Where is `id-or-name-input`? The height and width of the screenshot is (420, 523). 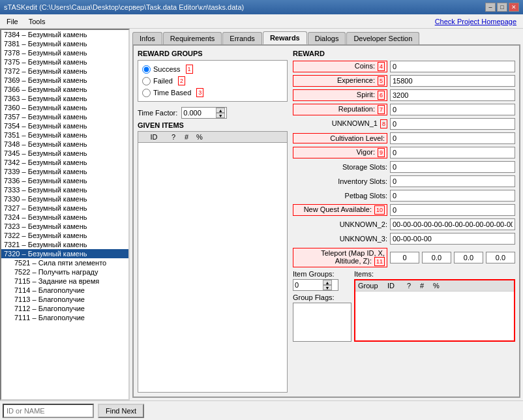
id-or-name-input is located at coordinates (48, 411).